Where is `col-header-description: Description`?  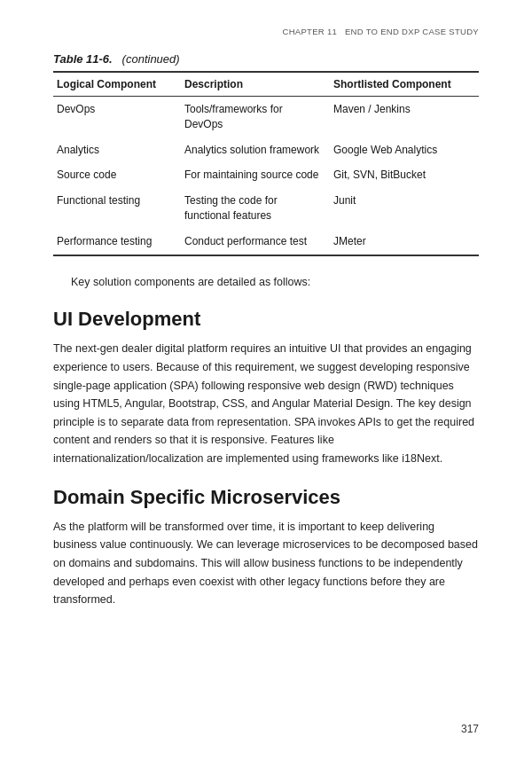 col-header-description: Description is located at coordinates (255, 84).